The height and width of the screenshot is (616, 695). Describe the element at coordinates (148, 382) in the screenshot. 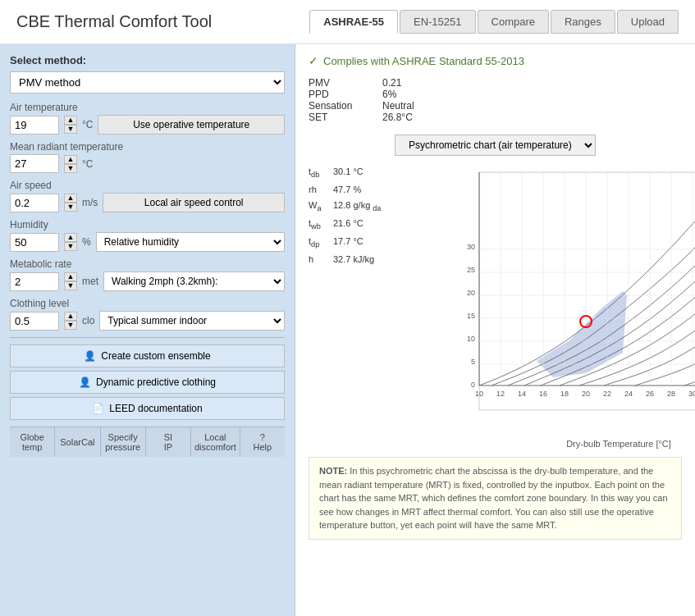

I see `dynamic-clothing-btn: 👤 Dynamic predictive clothing` at that location.